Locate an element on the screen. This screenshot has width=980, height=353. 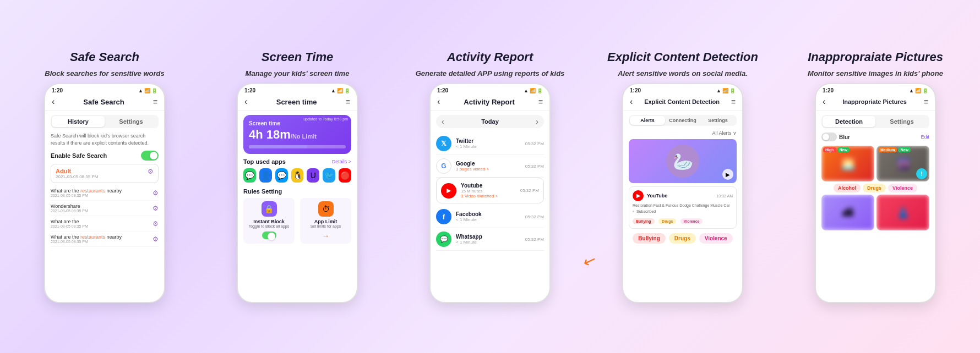
gear-icon: ⚙ is located at coordinates (151, 172).